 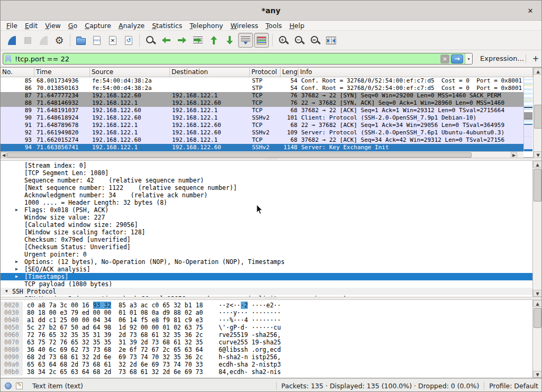 What do you see at coordinates (271, 350) in the screenshot?
I see `hex-row: 008036 40 6c 69 62 73 73 68 2e 6f 72 67 …` at bounding box center [271, 350].